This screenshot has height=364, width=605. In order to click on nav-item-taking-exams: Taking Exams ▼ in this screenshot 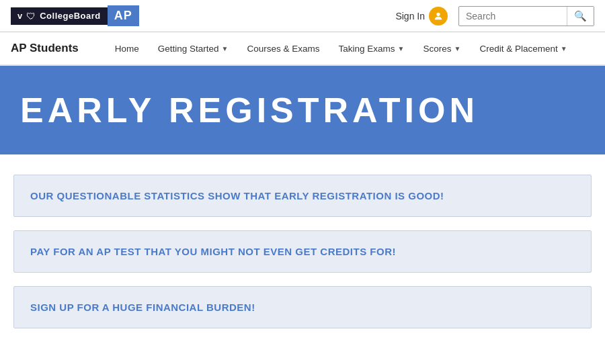, I will do `click(372, 48)`.